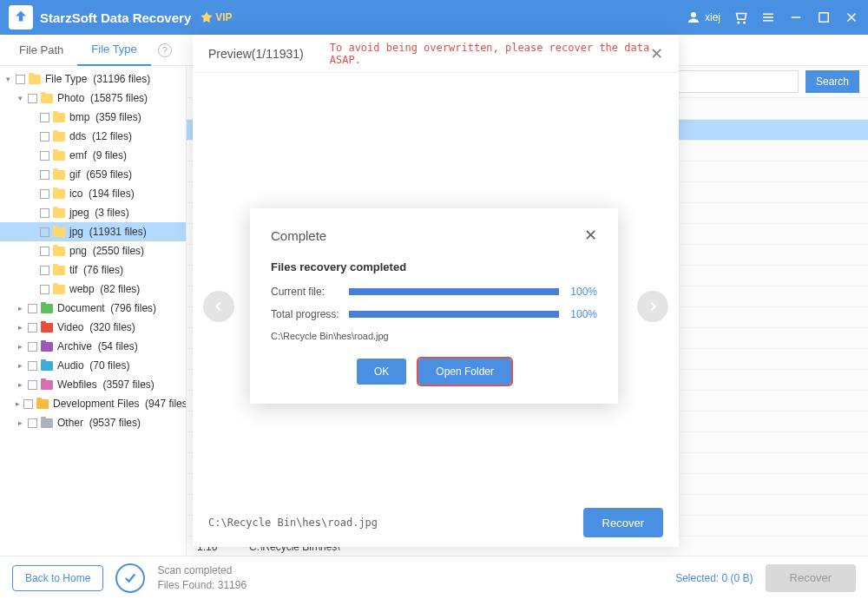 This screenshot has width=868, height=599. I want to click on total-progress-label: Total progress:, so click(310, 314).